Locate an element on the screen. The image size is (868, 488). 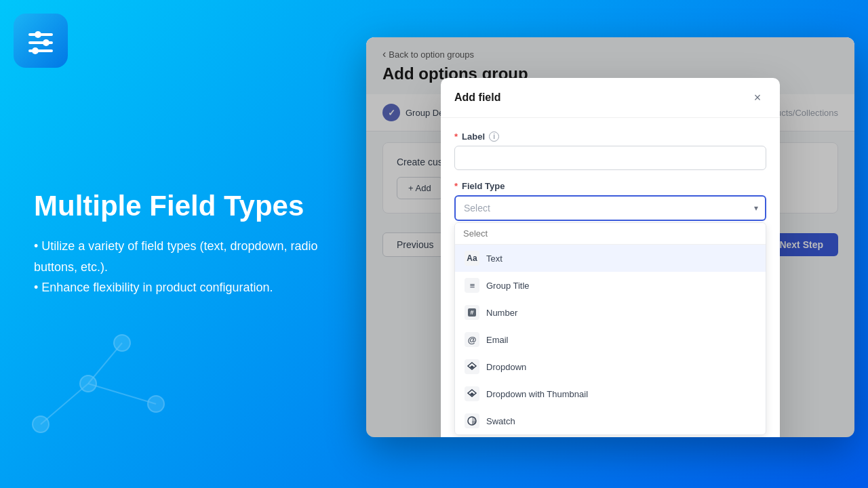
label-text: Label is located at coordinates (473, 137).